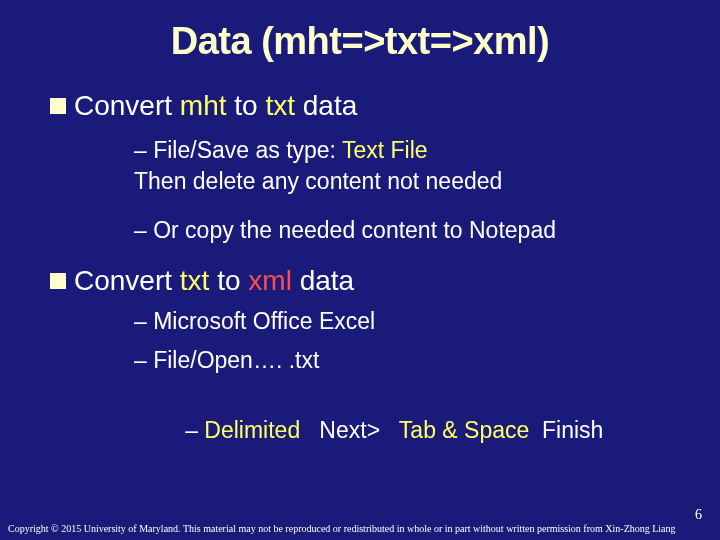 The width and height of the screenshot is (720, 540). What do you see at coordinates (566, 430) in the screenshot?
I see `sec2-sub3-e: Finish` at bounding box center [566, 430].